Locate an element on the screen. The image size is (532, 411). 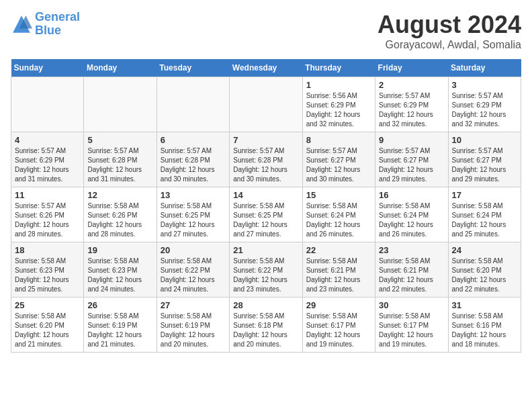
weekday-header: Thursday is located at coordinates (339, 68).